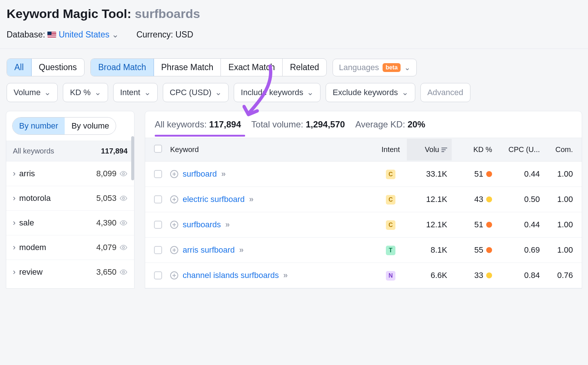 This screenshot has height=365, width=588. What do you see at coordinates (200, 174) in the screenshot?
I see `keyword-link: surfboard` at bounding box center [200, 174].